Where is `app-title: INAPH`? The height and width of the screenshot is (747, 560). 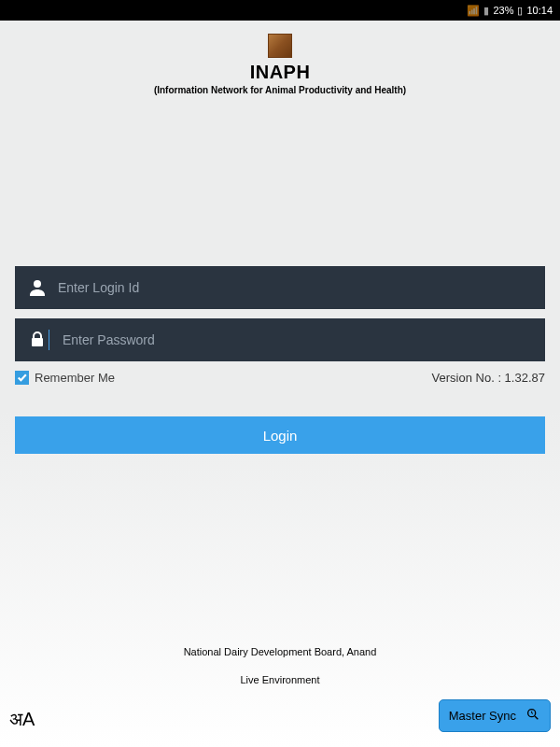
app-title: INAPH is located at coordinates (280, 73).